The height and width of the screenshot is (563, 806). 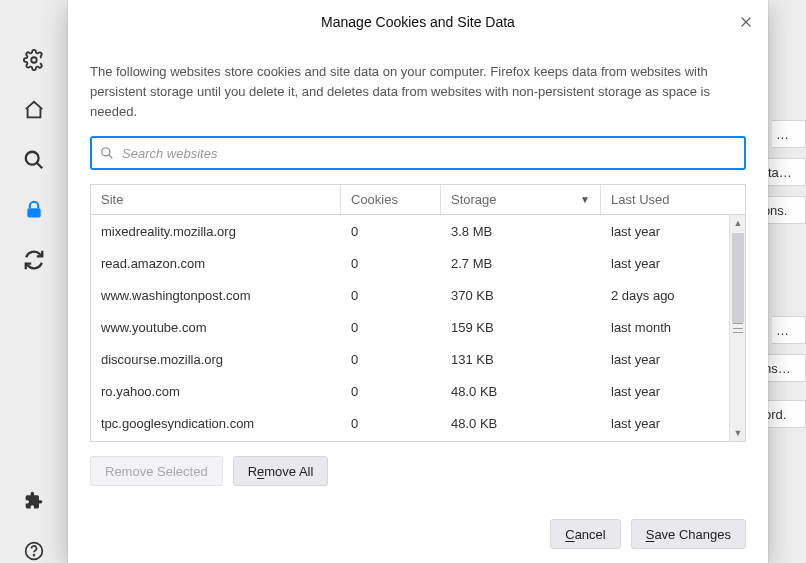 What do you see at coordinates (418, 22) in the screenshot?
I see `dialog-title: Manage Cookies and Site Data` at bounding box center [418, 22].